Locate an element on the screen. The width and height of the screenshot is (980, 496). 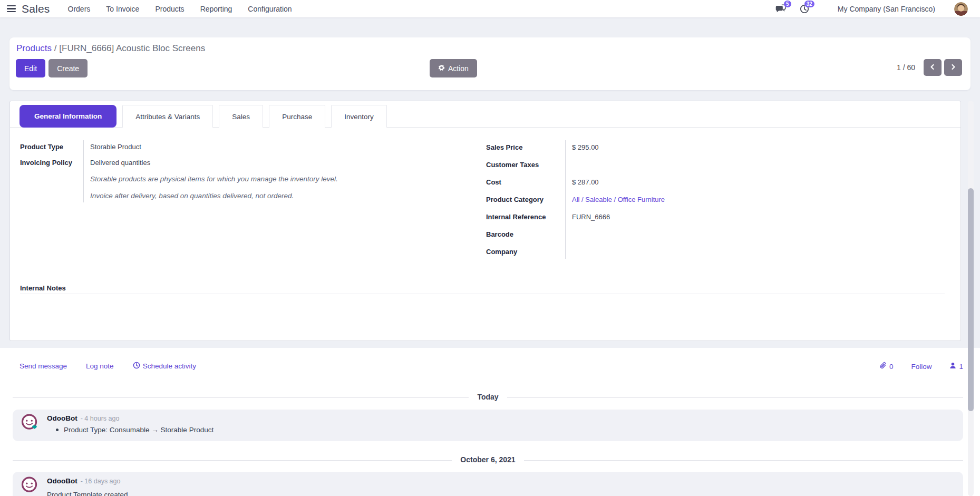
field-label: Internal Reference is located at coordinates (526, 217).